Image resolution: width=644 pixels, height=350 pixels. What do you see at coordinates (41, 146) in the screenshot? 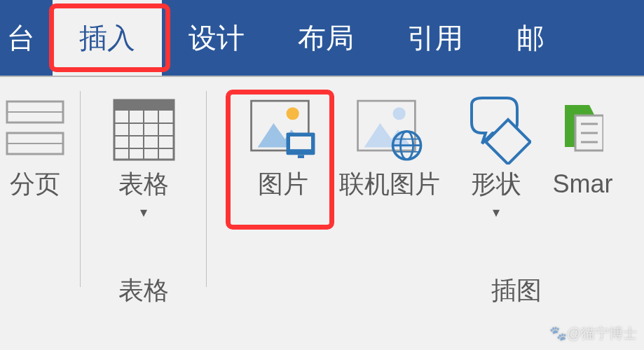
I see `page-break-button: 分页` at bounding box center [41, 146].